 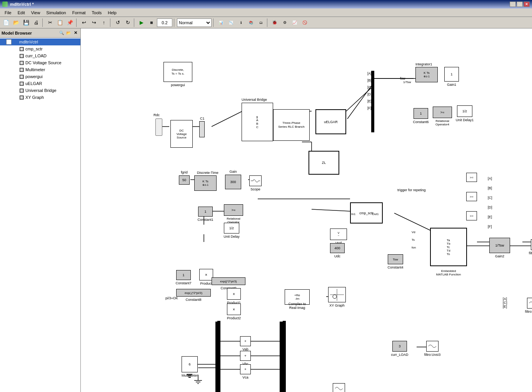 I want to click on model-browser-close: ✕, so click(x=75, y=33).